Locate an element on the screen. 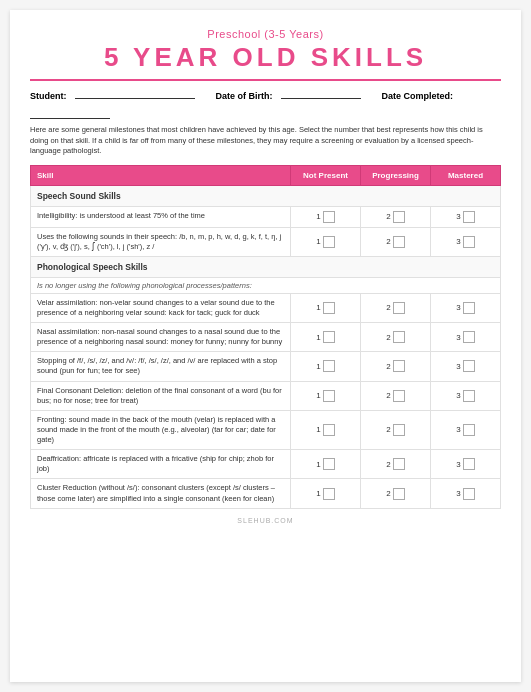 Image resolution: width=531 pixels, height=692 pixels. skill-cell: Nasal assimilation: non-nasal sound chan… is located at coordinates (161, 338).